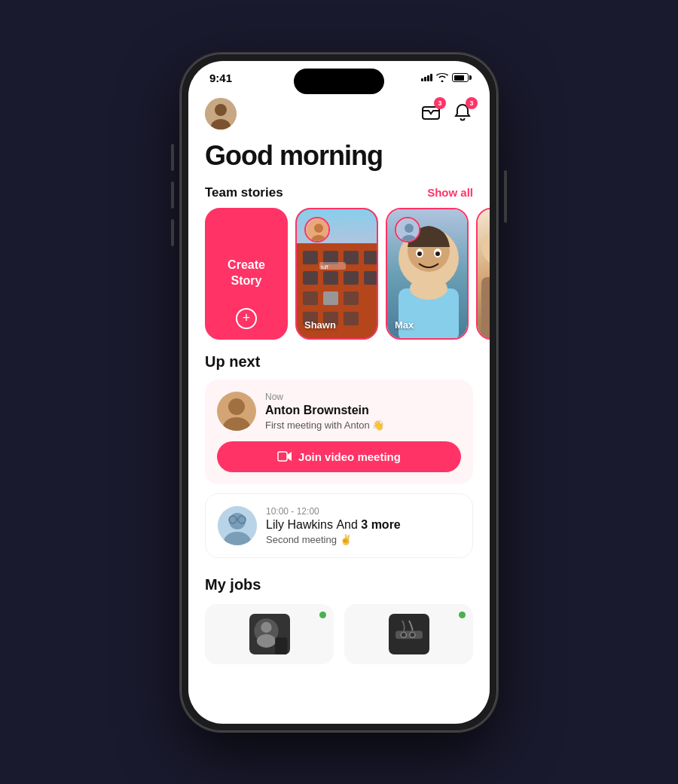 The height and width of the screenshot is (784, 678). I want to click on event-card-lily: 10:00 - 12:00 Lily Hawkins And 3 more Se…, so click(339, 526).